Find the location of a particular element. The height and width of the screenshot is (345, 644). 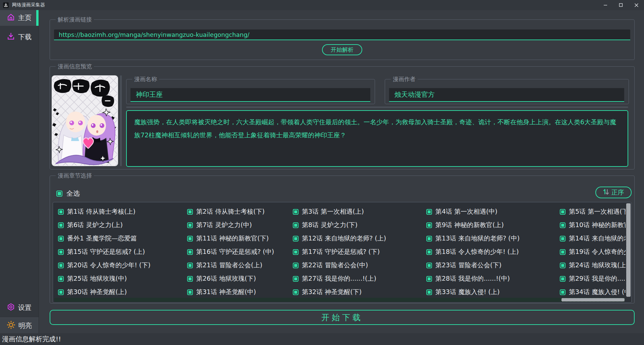

chapter-item: 第2话 侍从骑士考核(下) is located at coordinates (240, 212).